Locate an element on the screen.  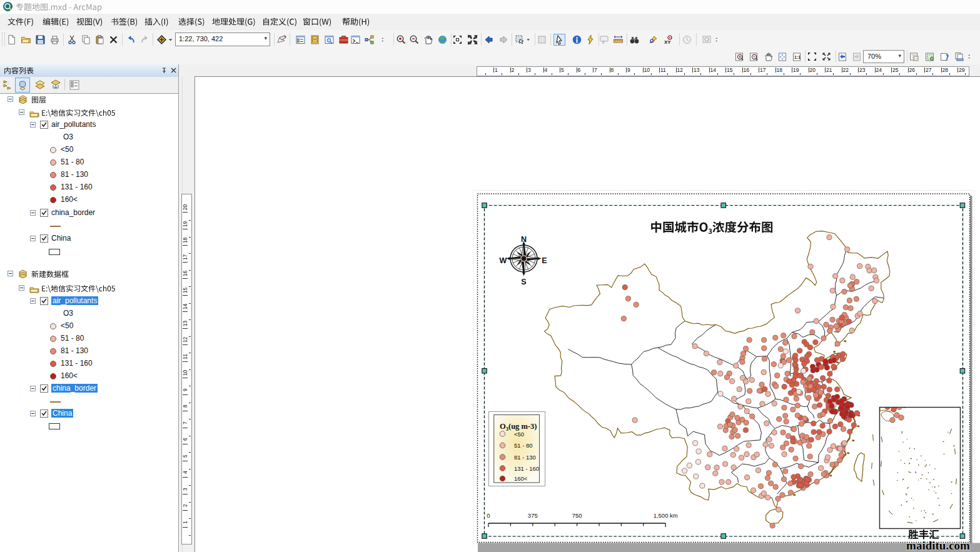
svg-text: maiditu.com is located at coordinates (938, 545).